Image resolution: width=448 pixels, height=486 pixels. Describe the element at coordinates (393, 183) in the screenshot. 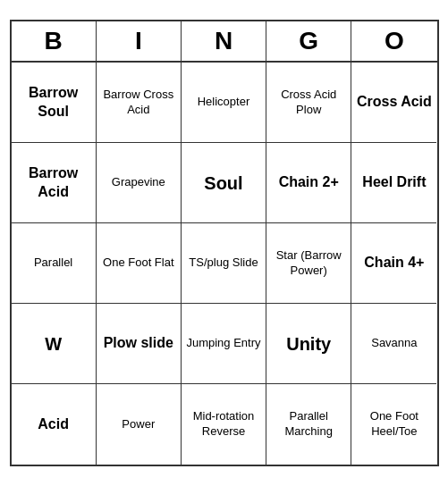

I see `bingo-cell: Heel Drift` at that location.